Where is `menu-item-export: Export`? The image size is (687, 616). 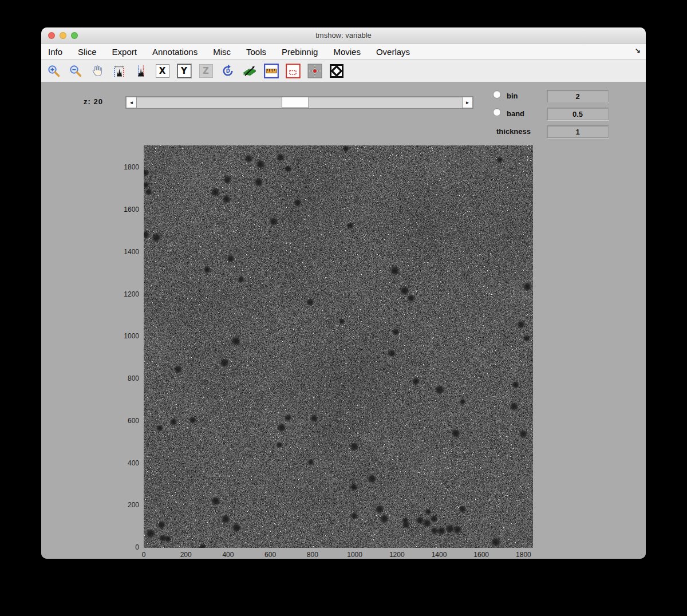
menu-item-export: Export is located at coordinates (125, 52).